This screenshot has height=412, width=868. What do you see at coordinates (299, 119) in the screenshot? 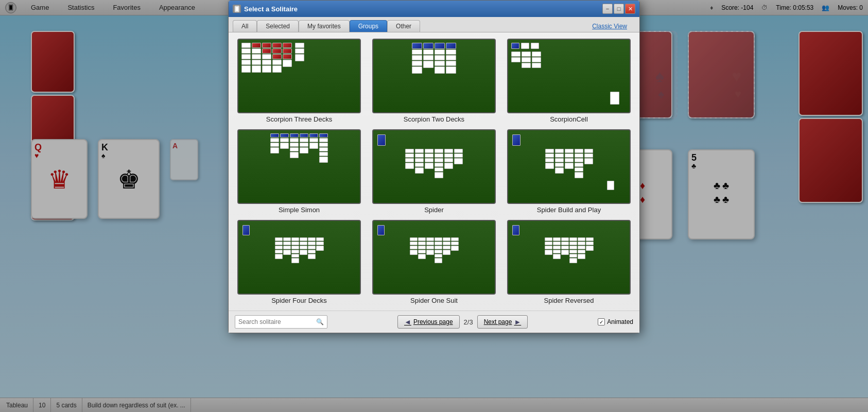
I see `game-label-scorpion-three-decks: Scorpion Three Decks` at bounding box center [299, 119].